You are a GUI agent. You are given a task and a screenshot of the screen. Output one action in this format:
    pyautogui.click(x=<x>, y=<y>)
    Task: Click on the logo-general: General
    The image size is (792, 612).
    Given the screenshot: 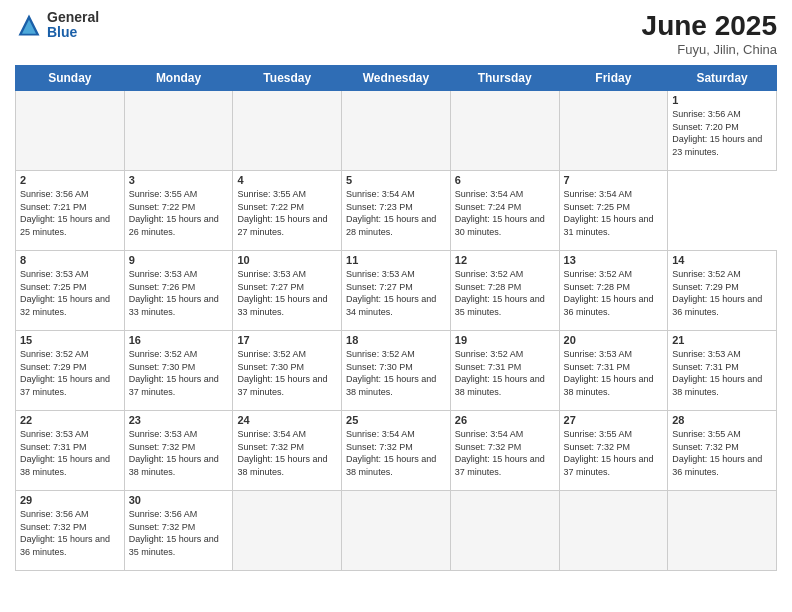 What is the action you would take?
    pyautogui.click(x=73, y=18)
    